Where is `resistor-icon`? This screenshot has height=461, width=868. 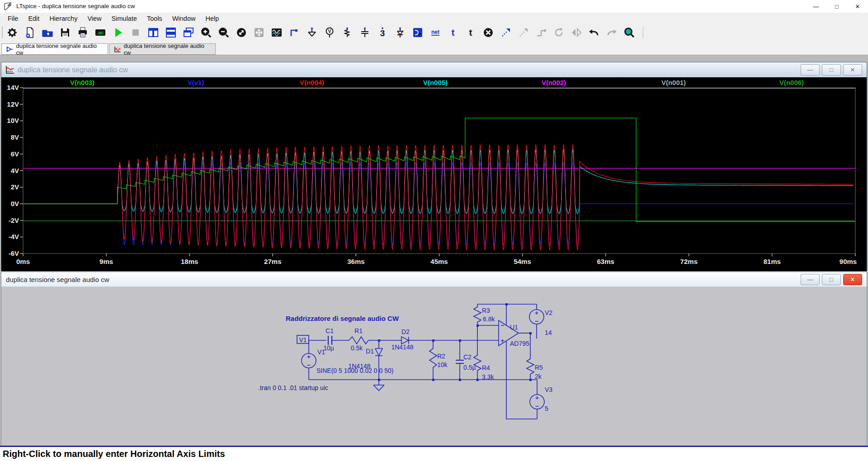 resistor-icon is located at coordinates (347, 33).